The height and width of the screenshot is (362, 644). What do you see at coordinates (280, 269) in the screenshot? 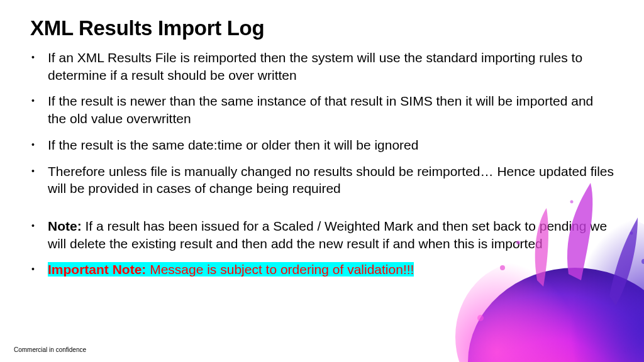
I see `important-note-text: Message is subject to ordering of valida…` at bounding box center [280, 269].